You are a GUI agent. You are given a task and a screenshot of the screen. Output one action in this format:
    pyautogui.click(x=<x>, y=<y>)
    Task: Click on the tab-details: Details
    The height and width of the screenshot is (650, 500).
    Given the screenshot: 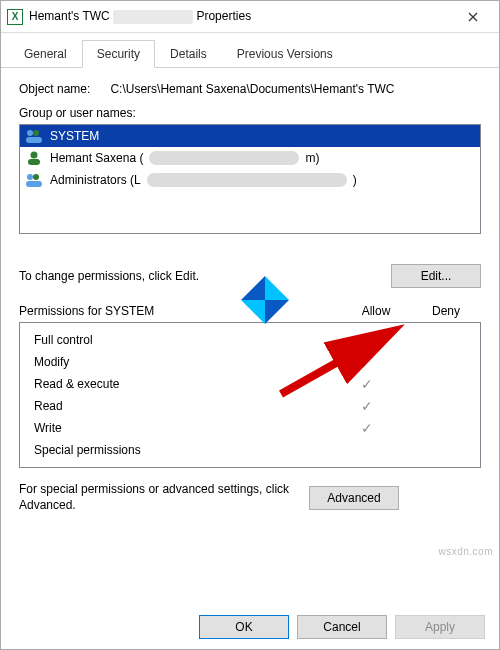 What is the action you would take?
    pyautogui.click(x=188, y=54)
    